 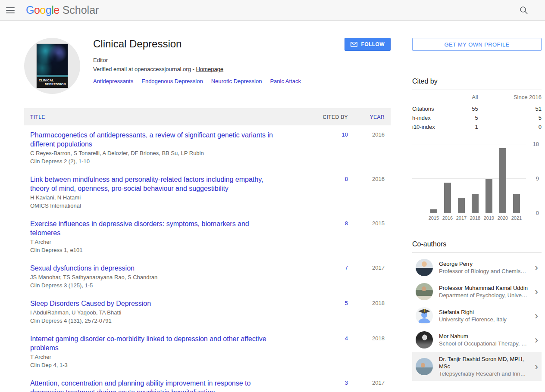 I want to click on metrics-col-since: Since 2016, so click(x=510, y=97).